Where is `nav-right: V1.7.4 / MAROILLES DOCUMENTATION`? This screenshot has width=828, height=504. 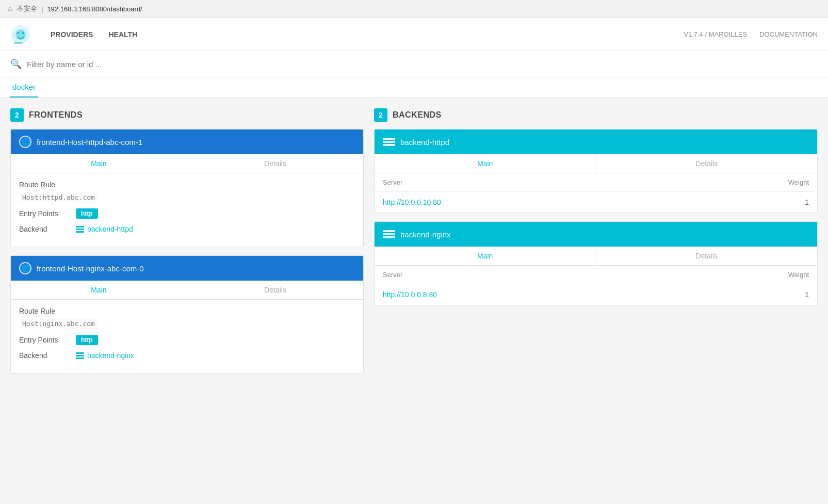
nav-right: V1.7.4 / MAROILLES DOCUMENTATION is located at coordinates (751, 34).